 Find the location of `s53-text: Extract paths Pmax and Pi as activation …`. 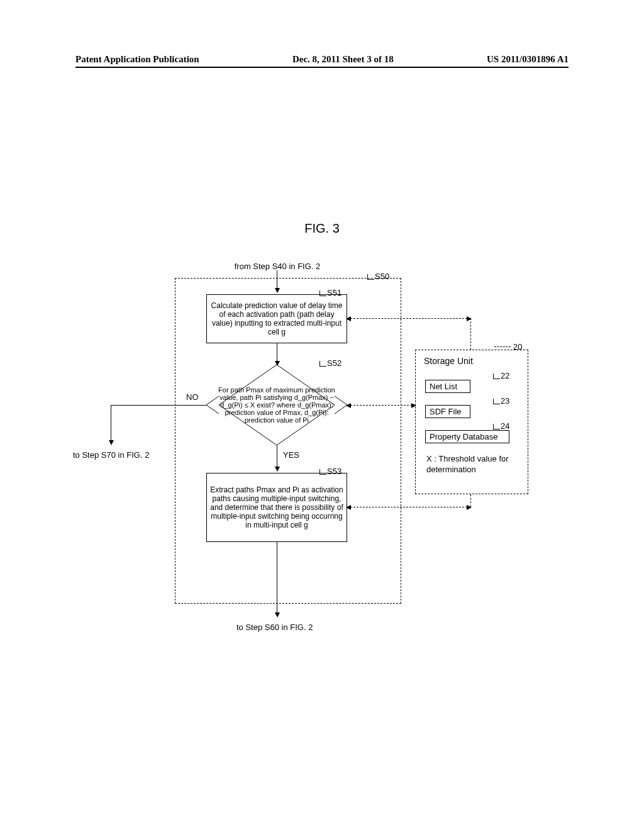

s53-text: Extract paths Pmax and Pi as activation … is located at coordinates (277, 507).